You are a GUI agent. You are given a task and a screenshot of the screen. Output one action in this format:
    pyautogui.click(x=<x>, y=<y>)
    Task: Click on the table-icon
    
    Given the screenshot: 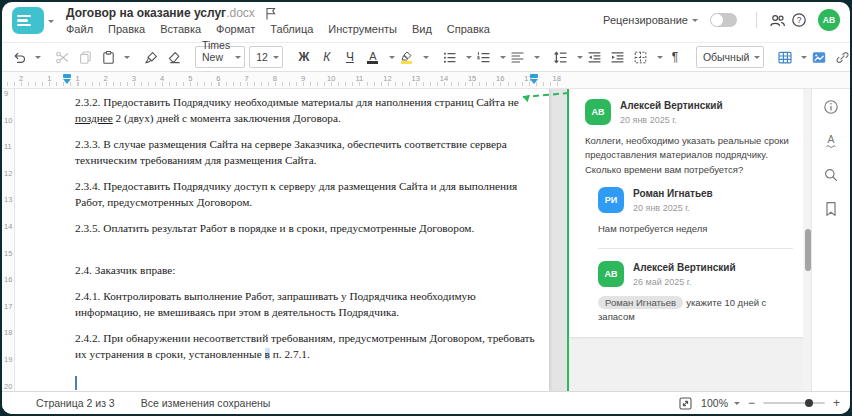 What is the action you would take?
    pyautogui.click(x=785, y=57)
    